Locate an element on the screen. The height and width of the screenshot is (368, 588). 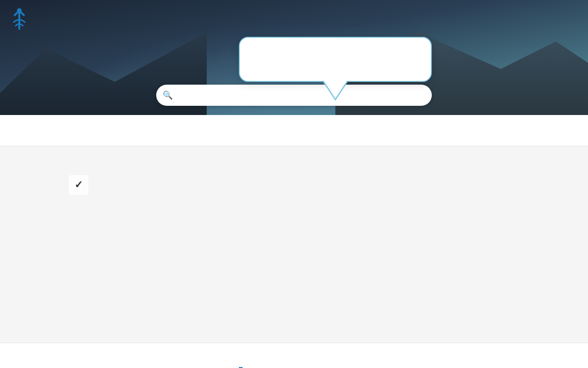
tab-note is located at coordinates (294, 356).